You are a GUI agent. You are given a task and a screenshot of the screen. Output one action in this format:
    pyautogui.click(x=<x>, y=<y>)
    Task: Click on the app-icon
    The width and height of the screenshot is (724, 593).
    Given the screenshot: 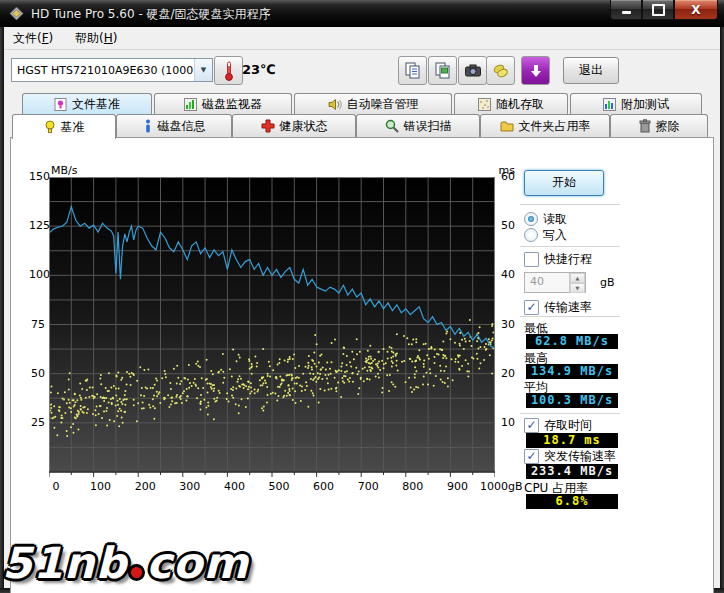 What is the action you would take?
    pyautogui.click(x=16, y=14)
    